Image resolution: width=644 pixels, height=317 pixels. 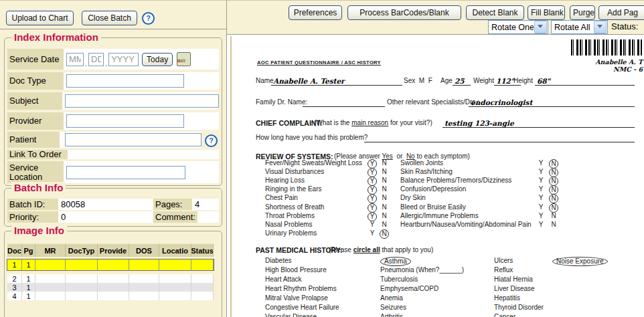 What do you see at coordinates (513, 280) in the screenshot?
I see `pmh-condition: Hiatal Hernia` at bounding box center [513, 280].